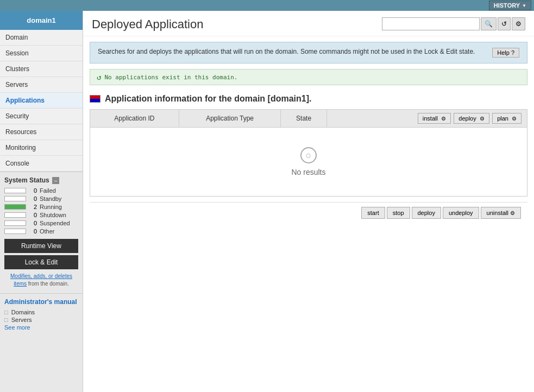  I want to click on sidebar-item-resources: Resources, so click(41, 132).